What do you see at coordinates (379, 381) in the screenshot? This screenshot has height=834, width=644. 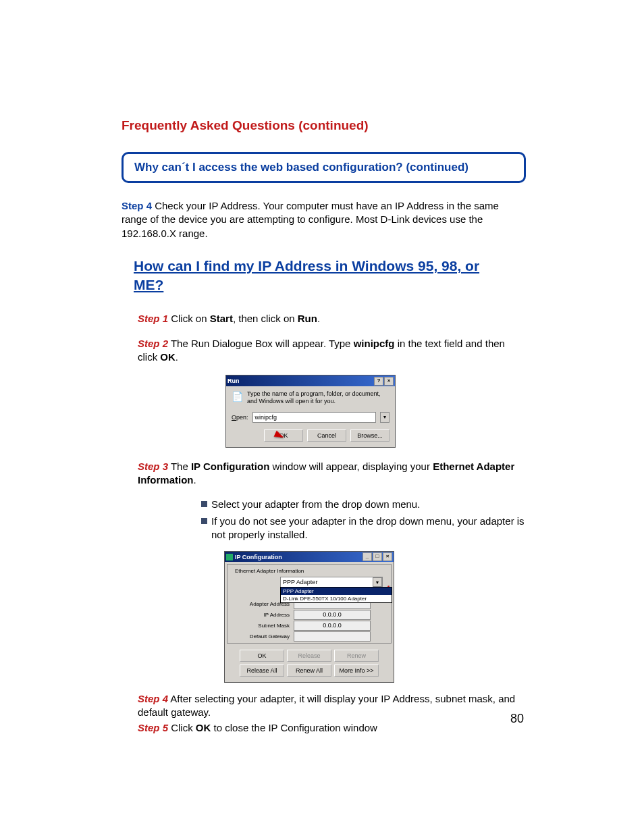 I see `help-icon: ?` at bounding box center [379, 381].